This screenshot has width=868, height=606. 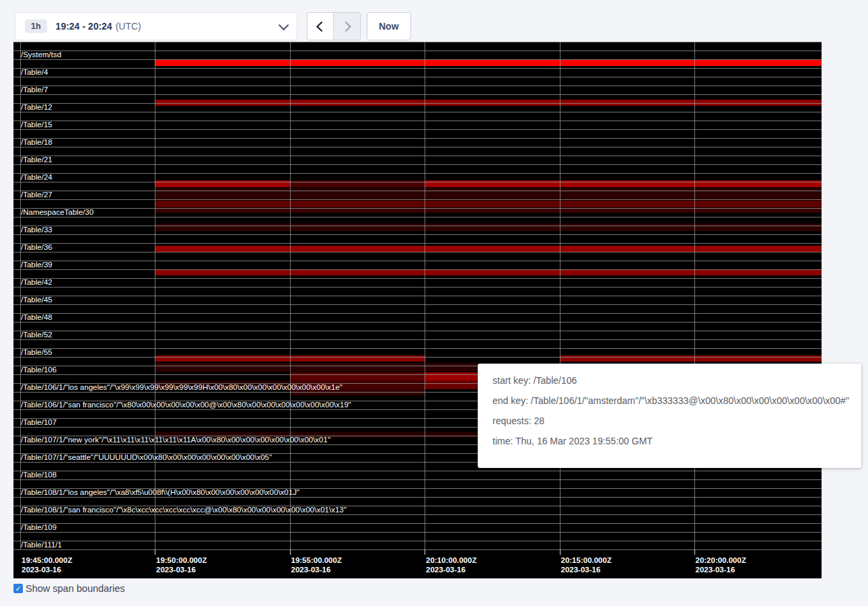 What do you see at coordinates (334, 26) in the screenshot?
I see `time-nav-group` at bounding box center [334, 26].